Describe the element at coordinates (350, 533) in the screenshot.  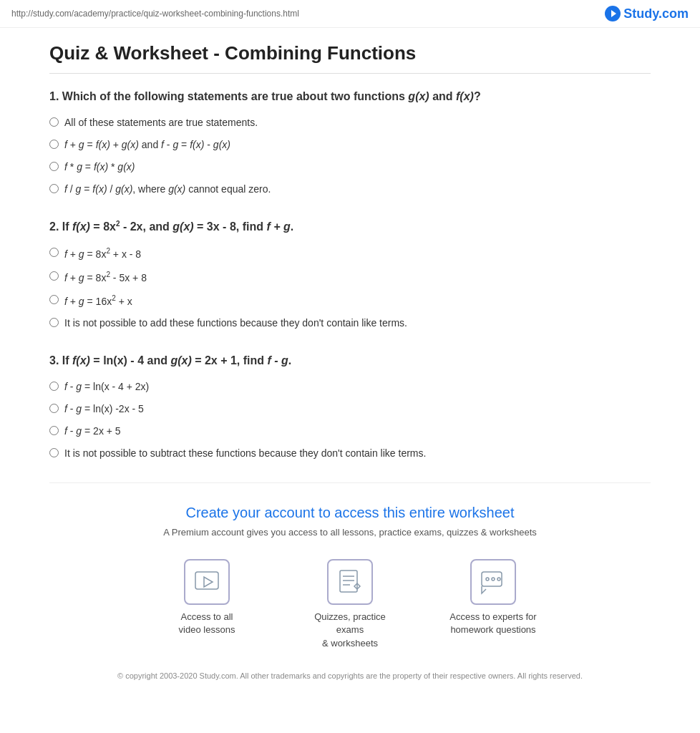
I see `cta-subtitle: A Premium account gives you access to al…` at that location.